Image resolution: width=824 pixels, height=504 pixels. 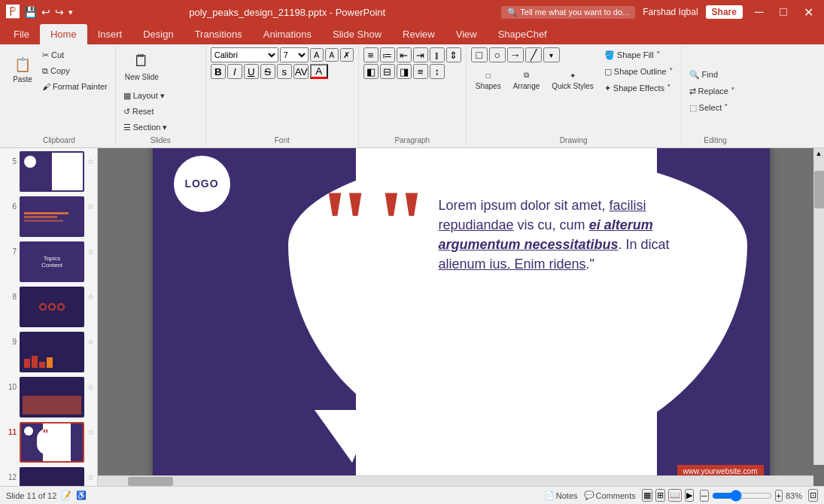 I want to click on reading-view-button: 📖, so click(x=675, y=495).